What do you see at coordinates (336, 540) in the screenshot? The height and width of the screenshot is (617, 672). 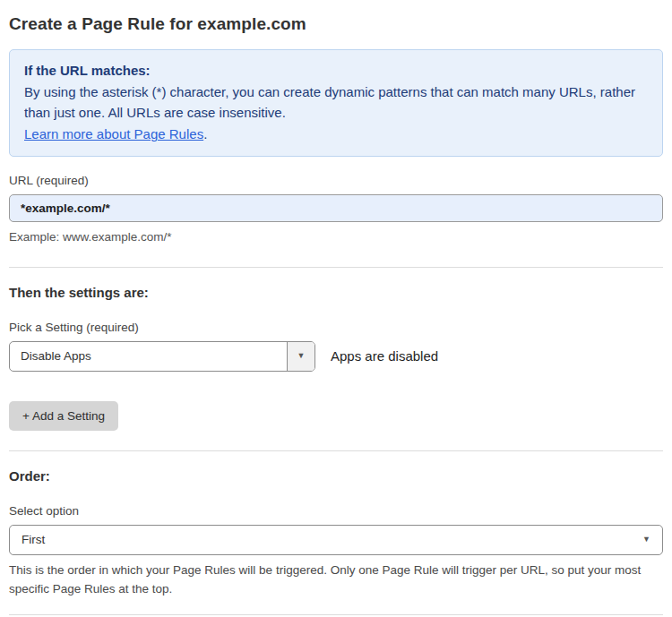 I see `order-select: First ▼` at bounding box center [336, 540].